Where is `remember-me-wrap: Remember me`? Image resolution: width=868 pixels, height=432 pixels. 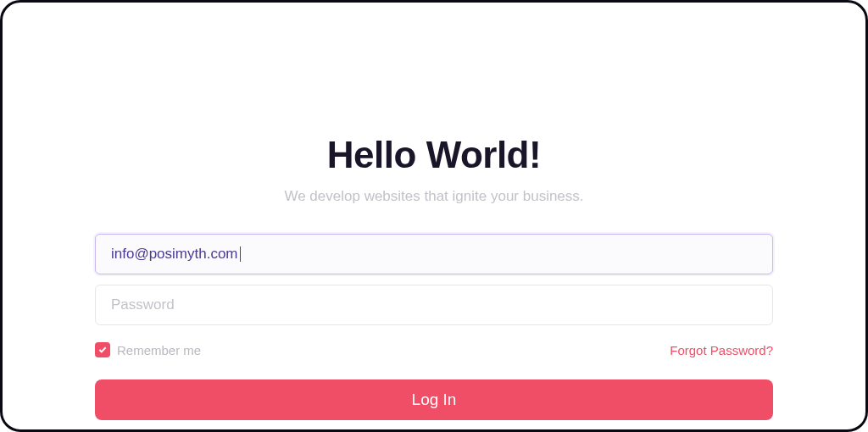 remember-me-wrap: Remember me is located at coordinates (147, 350).